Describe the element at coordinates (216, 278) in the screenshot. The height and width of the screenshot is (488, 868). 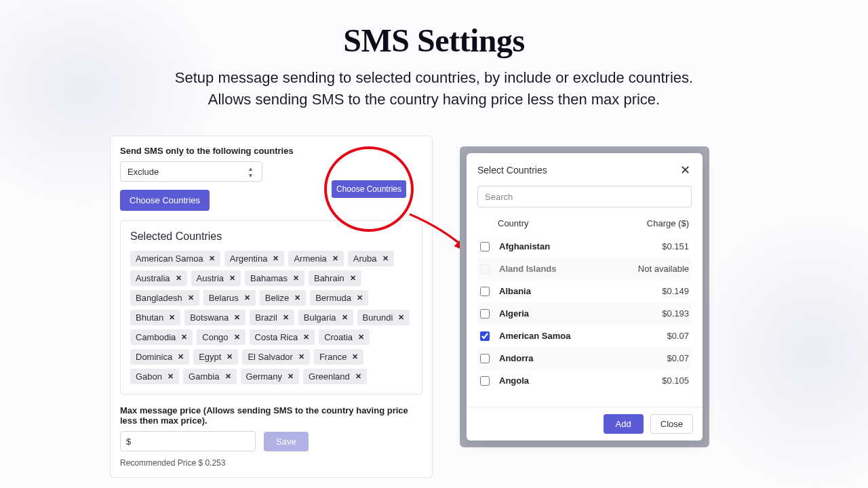
I see `country-chip: Austria✕` at that location.